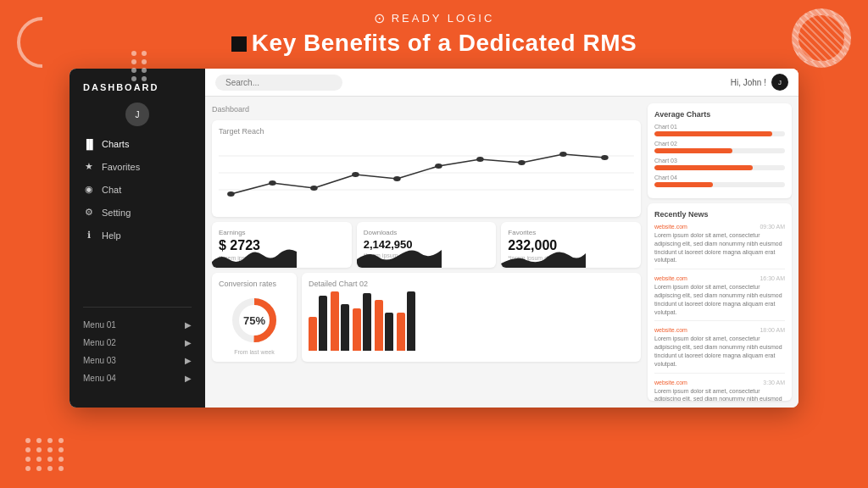 The width and height of the screenshot is (868, 488). I want to click on stat-earnings: Earnings $ 2723 *lorem ipsum dolor, so click(281, 245).